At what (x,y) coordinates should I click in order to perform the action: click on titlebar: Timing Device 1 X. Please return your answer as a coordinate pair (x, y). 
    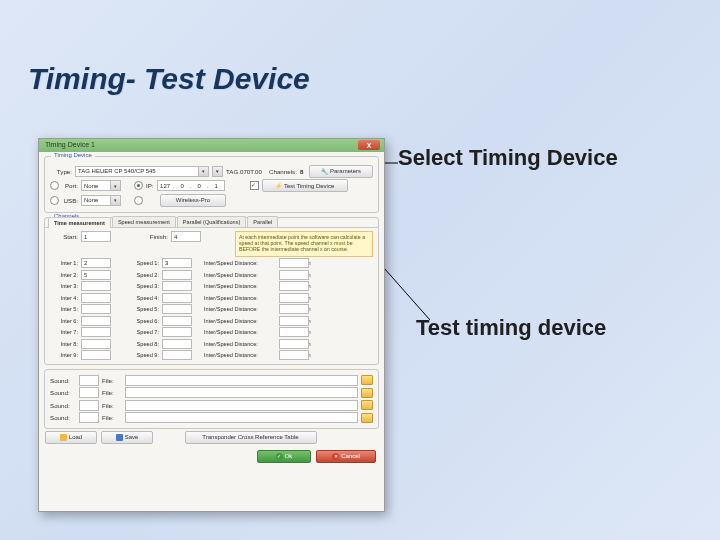
    Looking at the image, I should click on (212, 146).